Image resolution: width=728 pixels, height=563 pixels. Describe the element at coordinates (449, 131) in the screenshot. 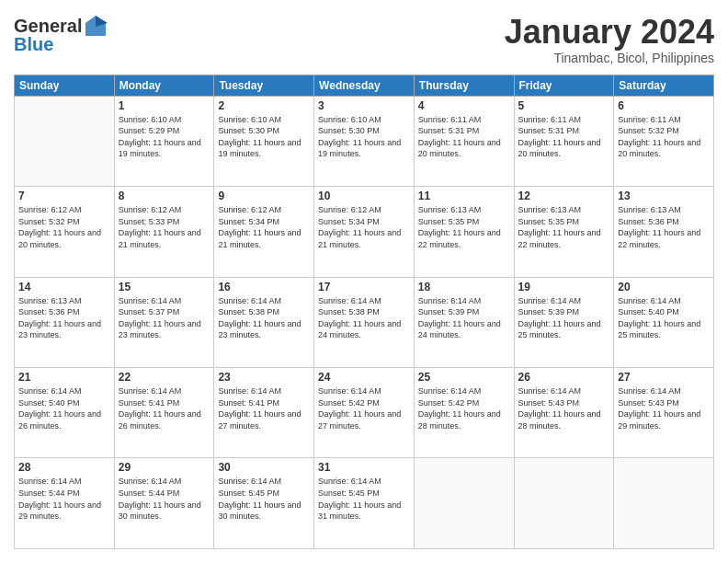

I see `sunset: Sunset: 5:31 PM` at that location.